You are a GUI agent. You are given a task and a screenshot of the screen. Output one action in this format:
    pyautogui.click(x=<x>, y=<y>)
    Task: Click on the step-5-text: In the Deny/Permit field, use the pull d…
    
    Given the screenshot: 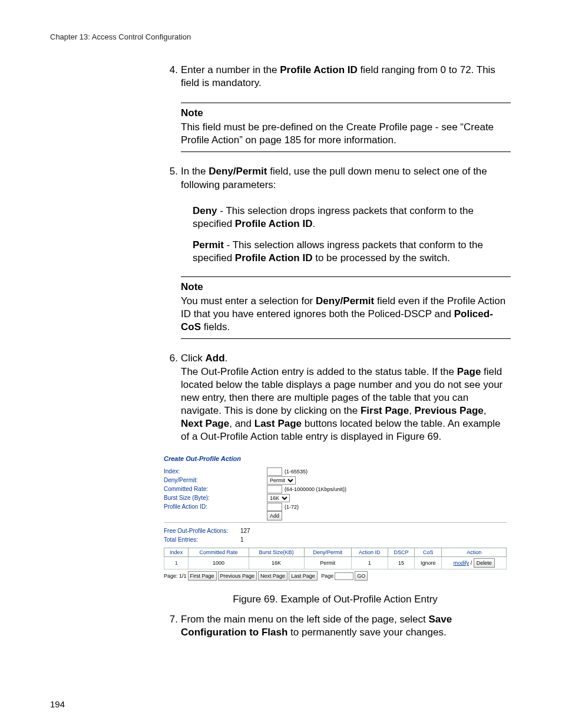 What is the action you would take?
    pyautogui.click(x=334, y=178)
    